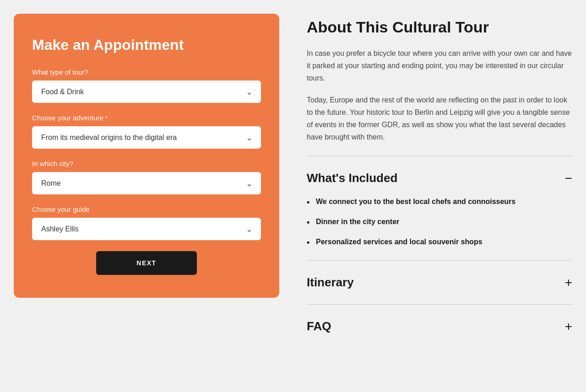 The image size is (586, 392). Describe the element at coordinates (146, 131) in the screenshot. I see `adventure-group: Choose your adventure * From its medieva…` at that location.